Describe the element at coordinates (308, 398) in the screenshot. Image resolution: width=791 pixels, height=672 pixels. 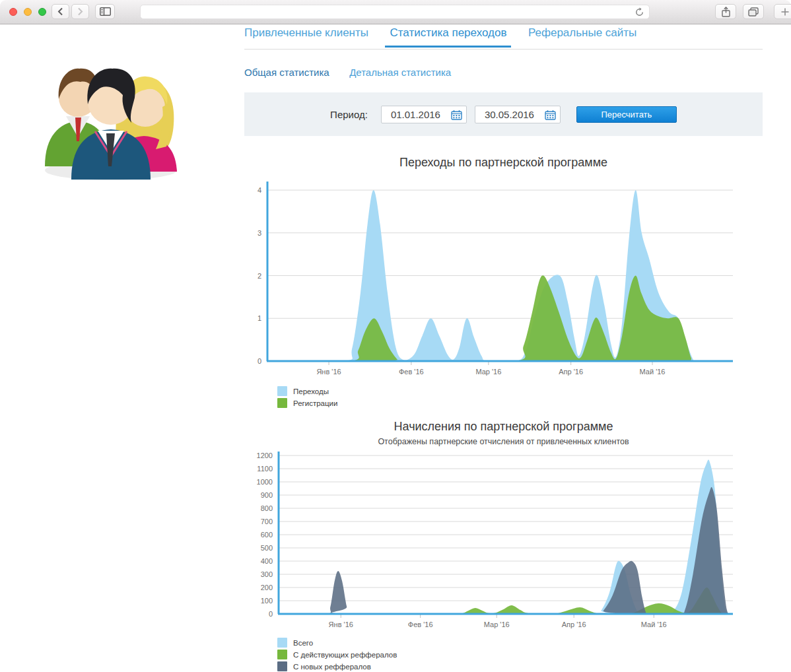
I see `conversions-chart-legend: Переходы Регистрации` at that location.